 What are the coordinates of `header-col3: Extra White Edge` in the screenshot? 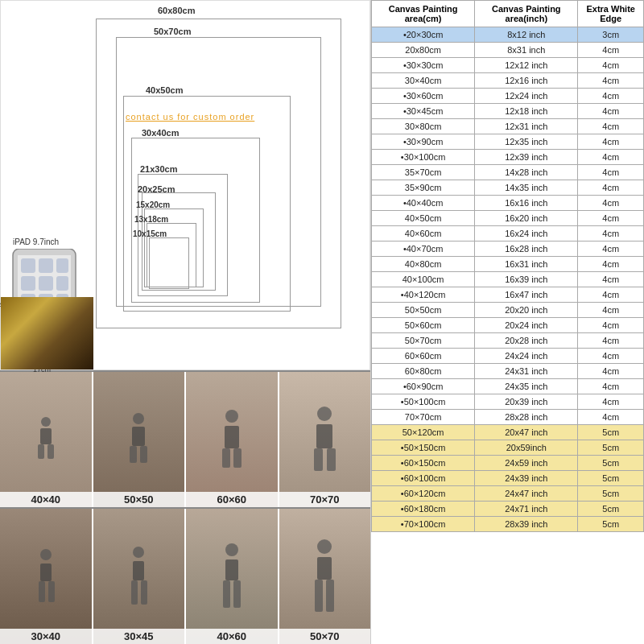 It's located at (611, 14).